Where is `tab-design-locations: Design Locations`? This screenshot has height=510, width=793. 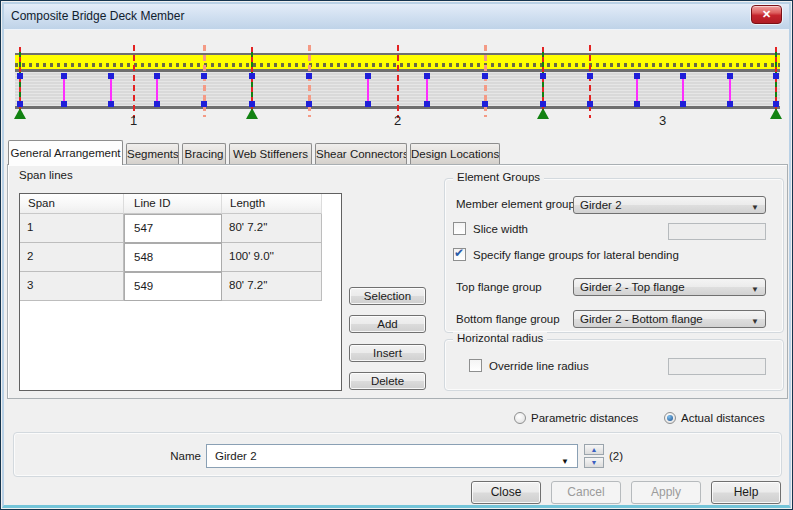 tab-design-locations: Design Locations is located at coordinates (455, 154).